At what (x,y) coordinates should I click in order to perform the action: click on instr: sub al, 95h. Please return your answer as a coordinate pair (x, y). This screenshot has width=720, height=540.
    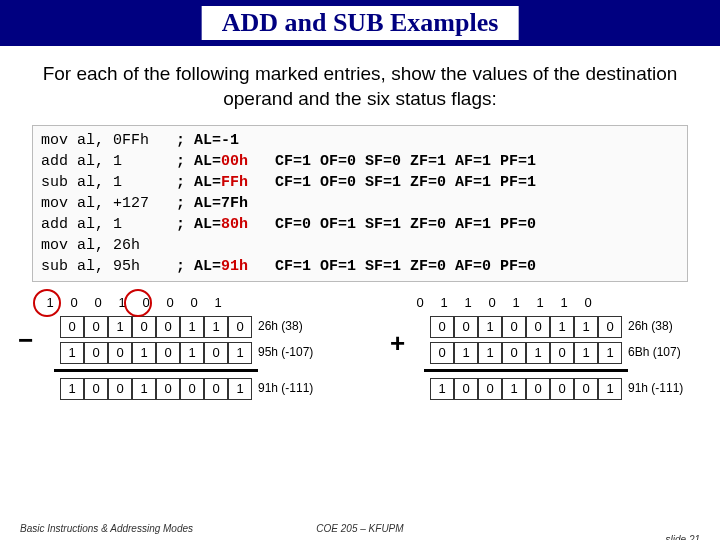
    Looking at the image, I should click on (108, 266).